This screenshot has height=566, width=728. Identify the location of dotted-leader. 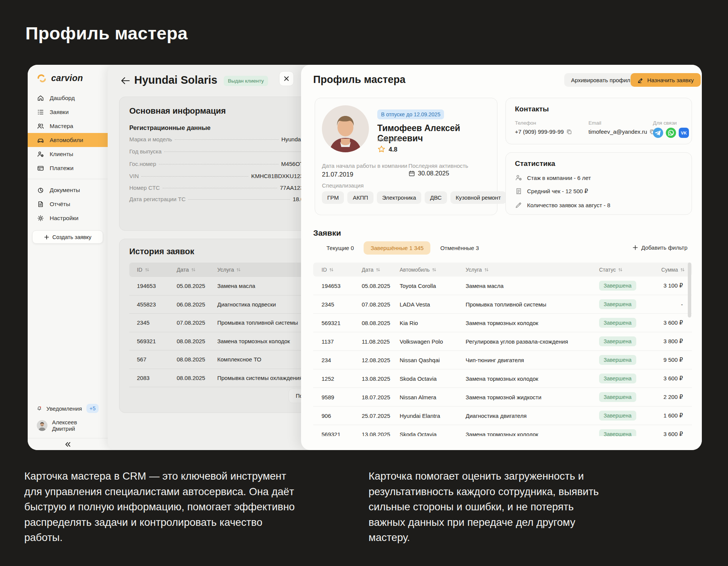
(195, 177).